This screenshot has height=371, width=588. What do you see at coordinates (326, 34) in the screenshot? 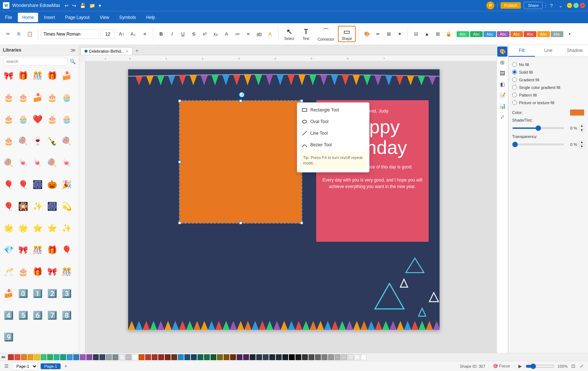
I see `connector-tool: ⌒ Connector` at bounding box center [326, 34].